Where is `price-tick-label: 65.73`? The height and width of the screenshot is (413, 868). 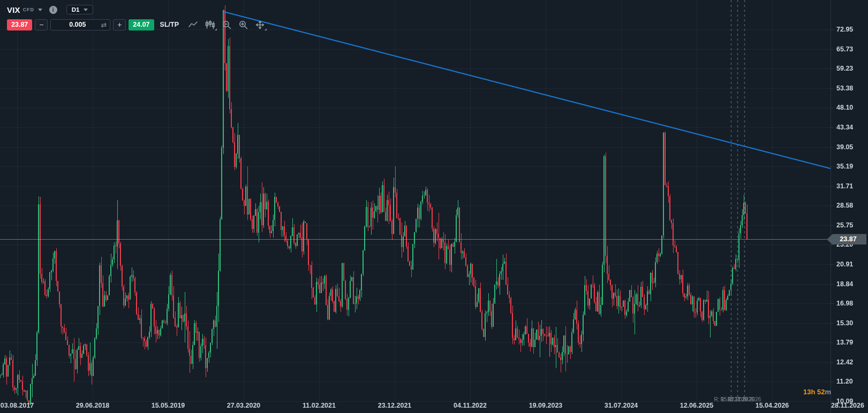 price-tick-label: 65.73 is located at coordinates (845, 49).